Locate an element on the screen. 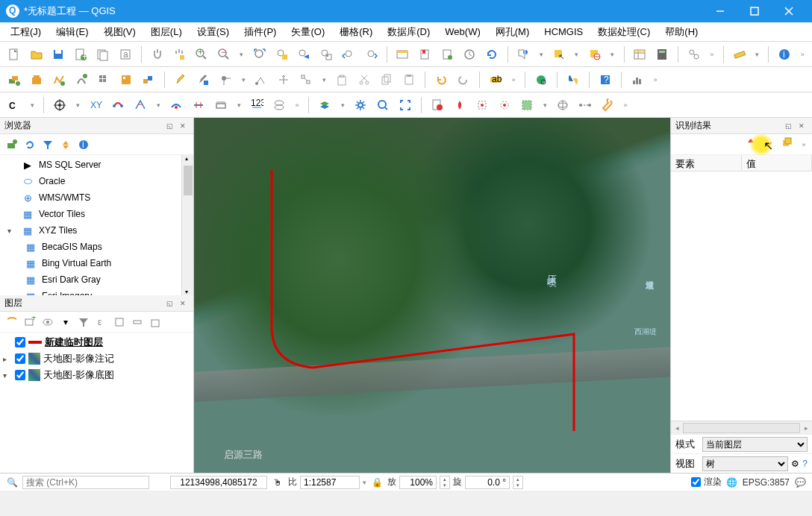 This screenshot has width=812, height=516. layer-temp-checkbox is located at coordinates (20, 342).